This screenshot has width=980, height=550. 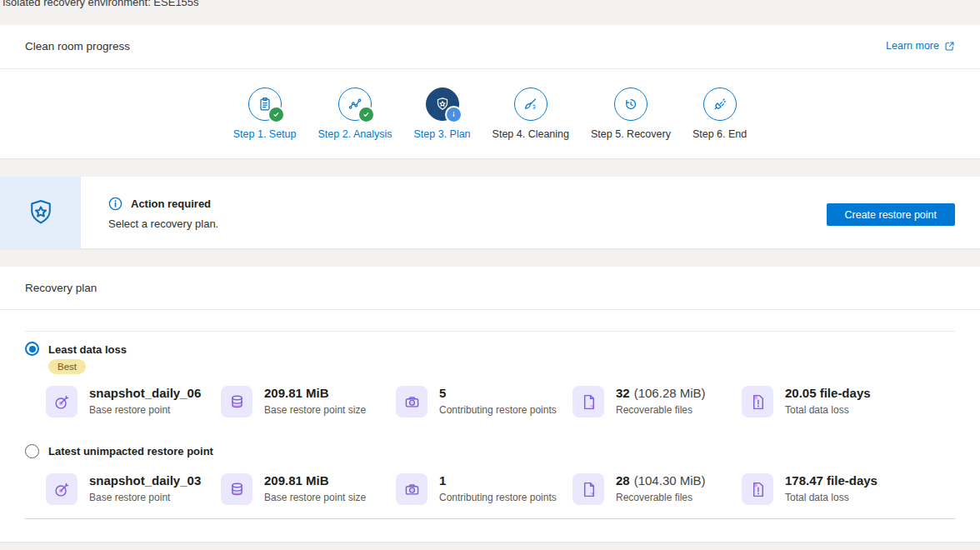 I want to click on step-2-analysis: Step 2. Analysis, so click(x=355, y=113).